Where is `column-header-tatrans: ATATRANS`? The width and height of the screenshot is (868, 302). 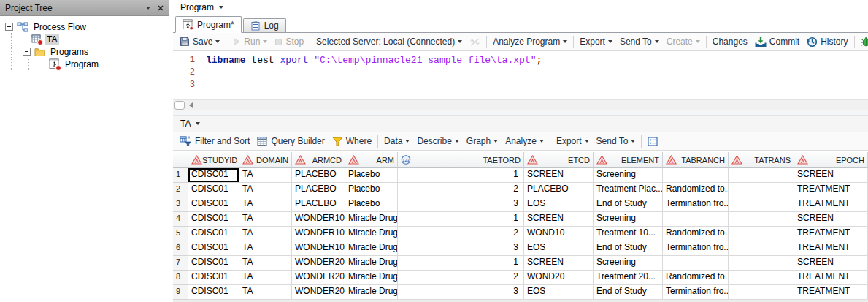
column-header-tatrans: ATATRANS is located at coordinates (761, 160).